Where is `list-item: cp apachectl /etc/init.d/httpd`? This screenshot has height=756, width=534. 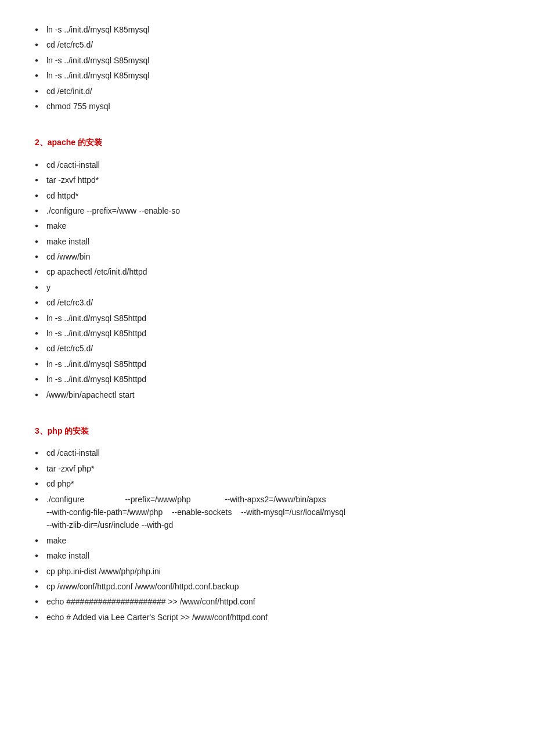
list-item: cp apachectl /etc/init.d/httpd is located at coordinates (267, 272).